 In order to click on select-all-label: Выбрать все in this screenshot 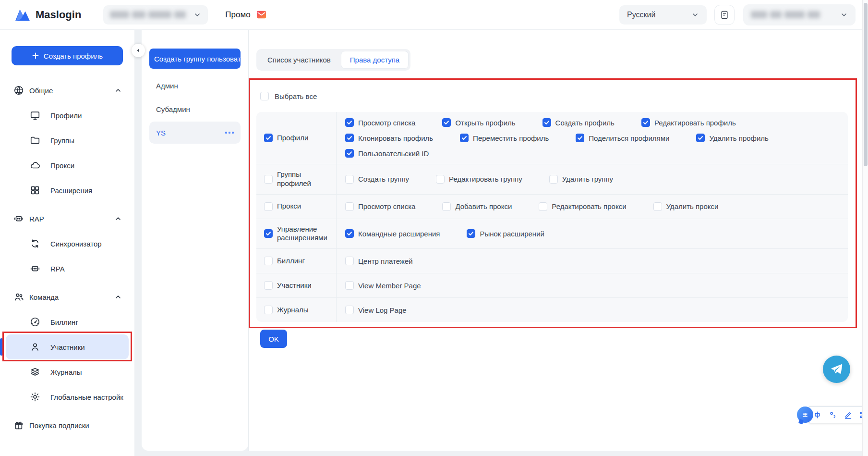, I will do `click(296, 96)`.